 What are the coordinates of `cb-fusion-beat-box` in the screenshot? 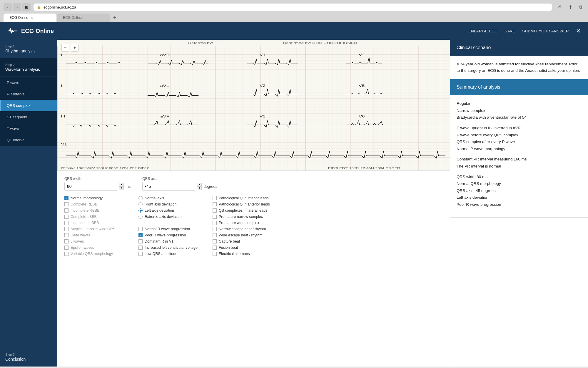 It's located at (215, 248).